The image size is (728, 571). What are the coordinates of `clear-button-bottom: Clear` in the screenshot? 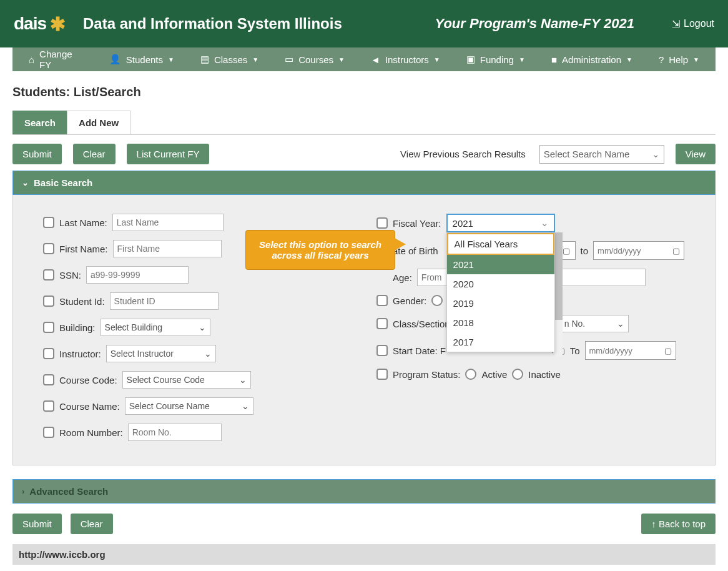 It's located at (92, 524).